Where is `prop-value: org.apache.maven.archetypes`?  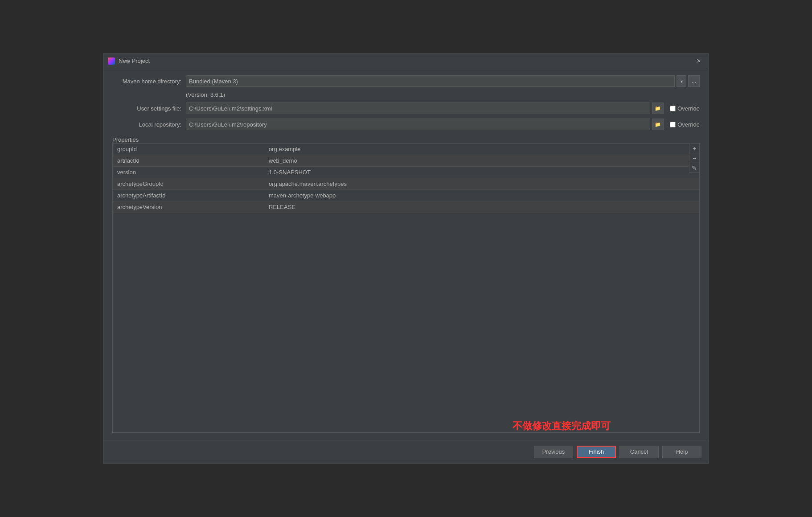
prop-value: org.apache.maven.archetypes is located at coordinates (482, 184).